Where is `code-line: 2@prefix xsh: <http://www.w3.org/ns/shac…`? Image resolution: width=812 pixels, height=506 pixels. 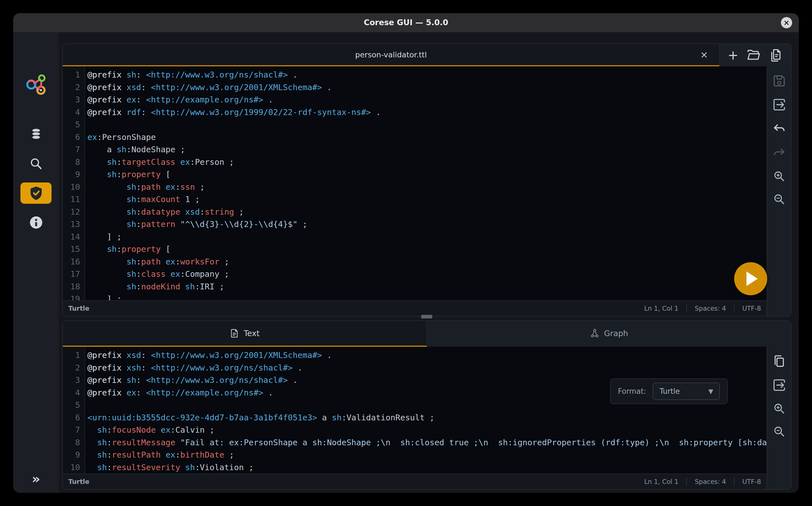
code-line: 2@prefix xsh: <http://www.w3.org/ns/shac… is located at coordinates (414, 368).